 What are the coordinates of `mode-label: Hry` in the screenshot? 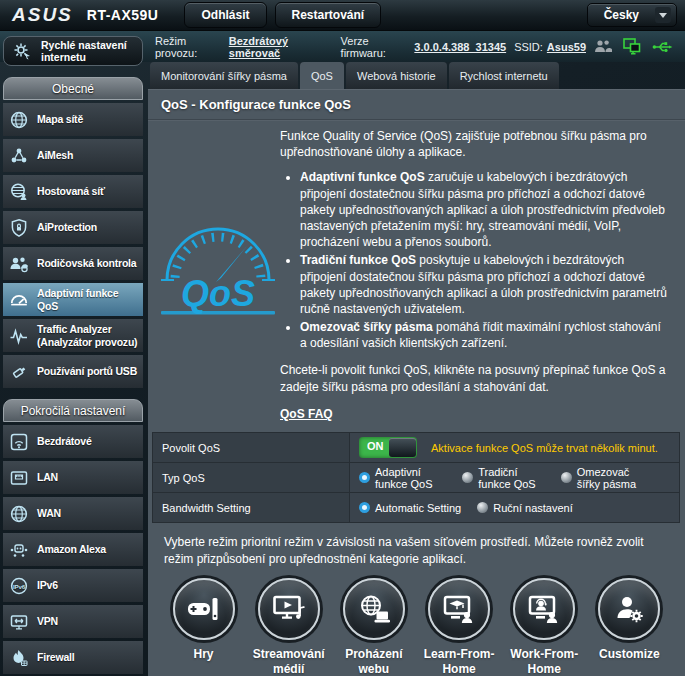 It's located at (203, 654).